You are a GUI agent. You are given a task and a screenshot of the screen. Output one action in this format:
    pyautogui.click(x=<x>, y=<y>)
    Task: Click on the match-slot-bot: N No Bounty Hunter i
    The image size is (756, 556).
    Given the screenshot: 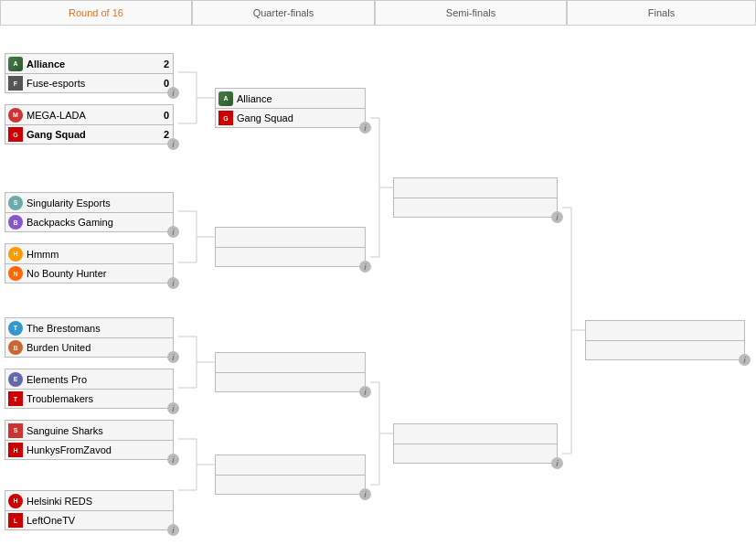 What is the action you would take?
    pyautogui.click(x=90, y=273)
    